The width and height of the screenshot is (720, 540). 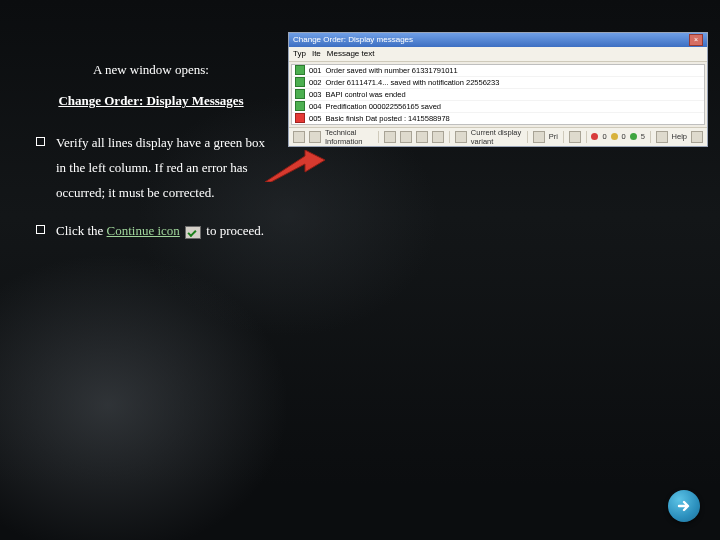 What do you see at coordinates (624, 136) in the screenshot?
I see `warn-count: 0` at bounding box center [624, 136].